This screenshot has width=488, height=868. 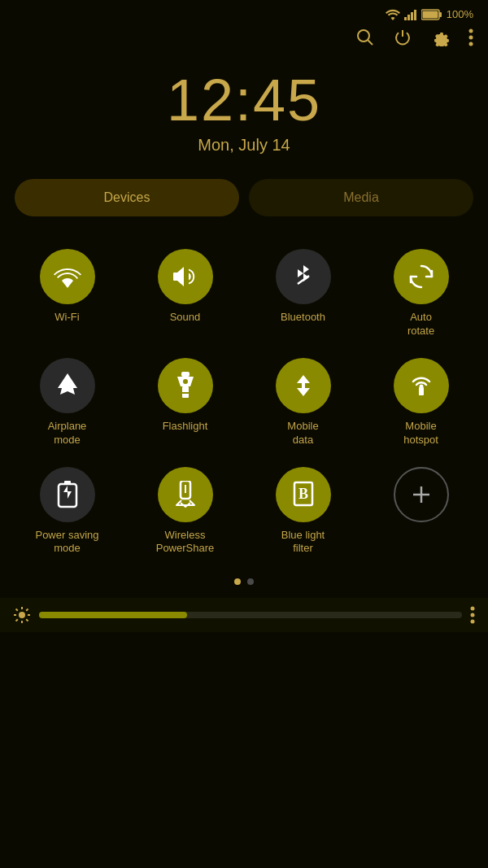 What do you see at coordinates (244, 206) in the screenshot?
I see `tabs-row: Devices Media` at bounding box center [244, 206].